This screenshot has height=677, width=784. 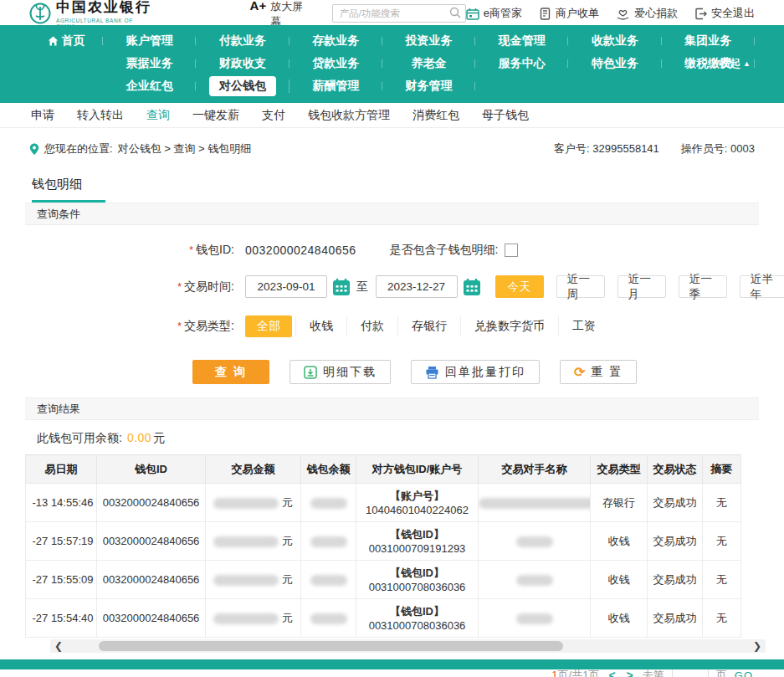 I want to click on query-button: 查 询, so click(x=231, y=372).